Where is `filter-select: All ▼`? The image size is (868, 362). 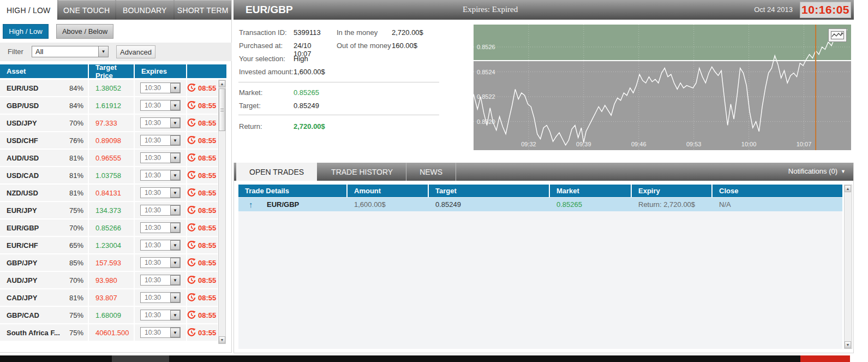 filter-select: All ▼ is located at coordinates (70, 51).